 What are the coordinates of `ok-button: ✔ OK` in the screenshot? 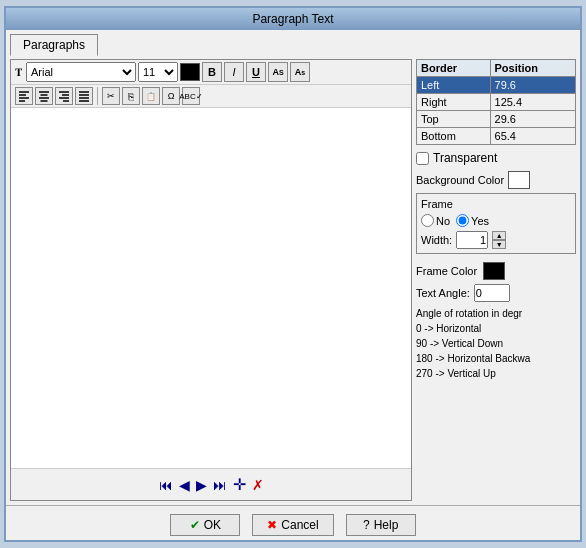 It's located at (205, 525).